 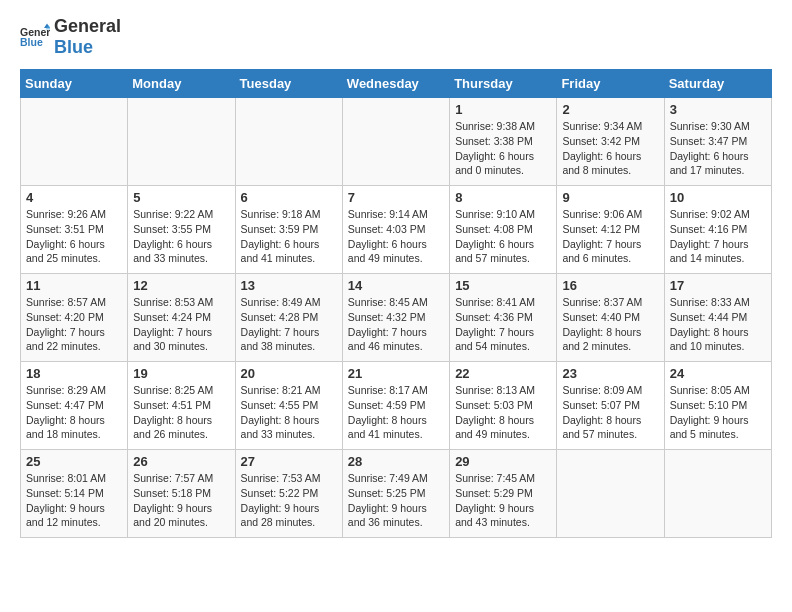 What do you see at coordinates (396, 142) in the screenshot?
I see `calendar-week-row: 1Sunrise: 9:38 AMSunset: 3:38 PMDaylight…` at bounding box center [396, 142].